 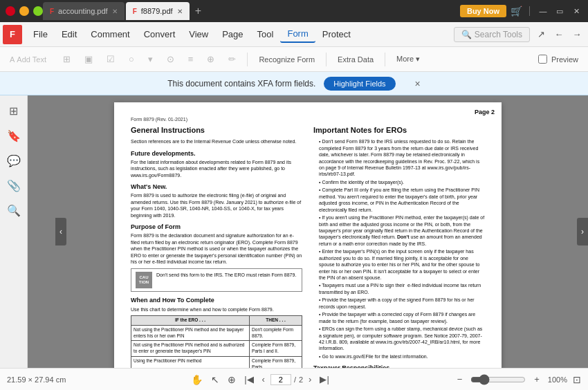 I want to click on general-instructions-title: General Instructions, so click(x=217, y=130).